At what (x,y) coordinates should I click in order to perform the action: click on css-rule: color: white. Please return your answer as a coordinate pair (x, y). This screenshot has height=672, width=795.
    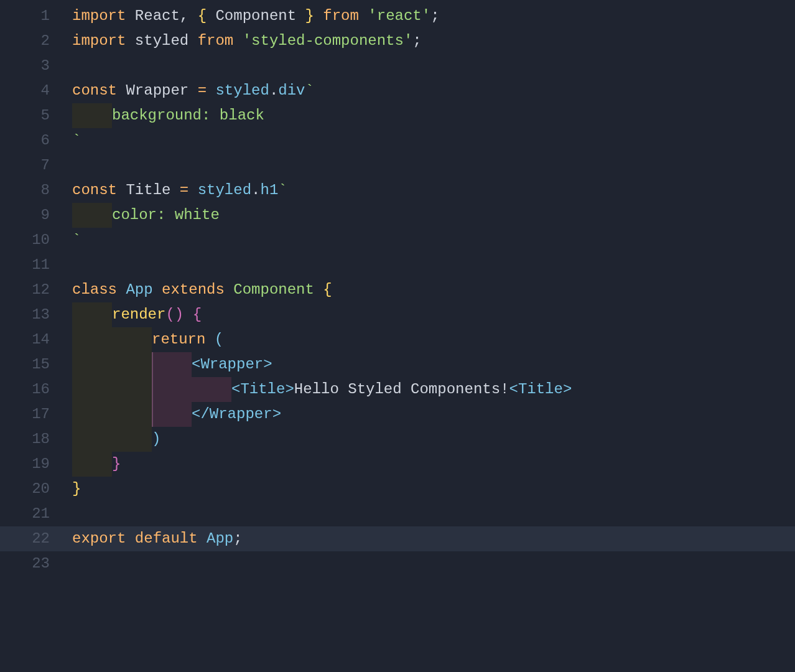
    Looking at the image, I should click on (165, 215).